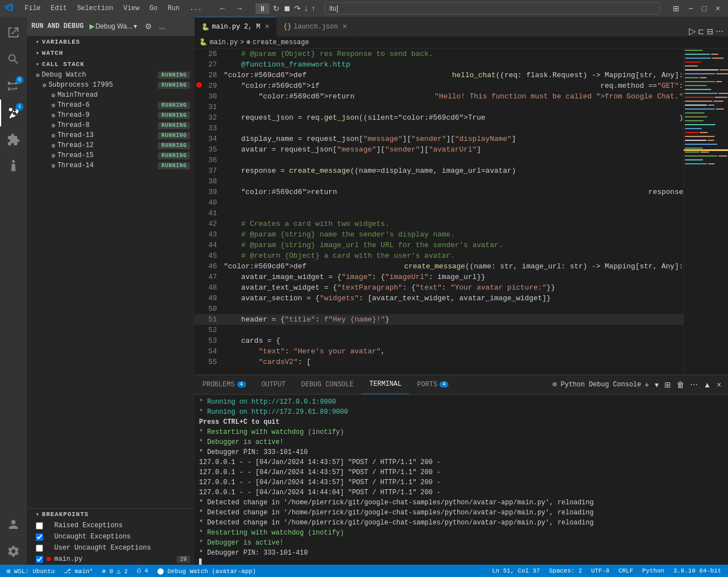 Image resolution: width=728 pixels, height=577 pixels. I want to click on status-wsl: ⊞ WSL: Ubuntu, so click(31, 571).